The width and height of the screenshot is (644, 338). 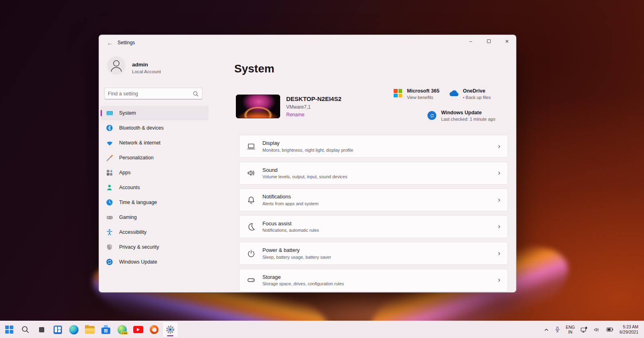 What do you see at coordinates (628, 330) in the screenshot?
I see `tray-clock: 5:23 AM6/29/2021` at bounding box center [628, 330].